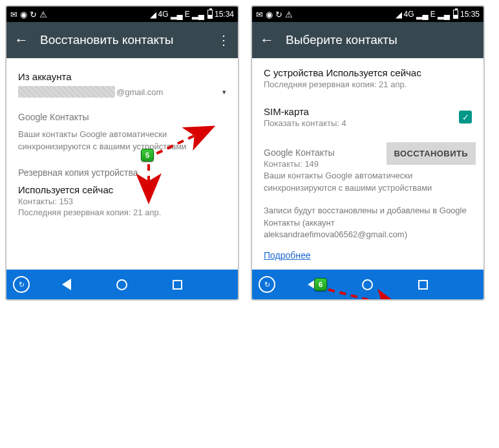 The image size is (499, 448). What do you see at coordinates (224, 92) in the screenshot?
I see `dropdown-caret-icon: ▾` at bounding box center [224, 92].